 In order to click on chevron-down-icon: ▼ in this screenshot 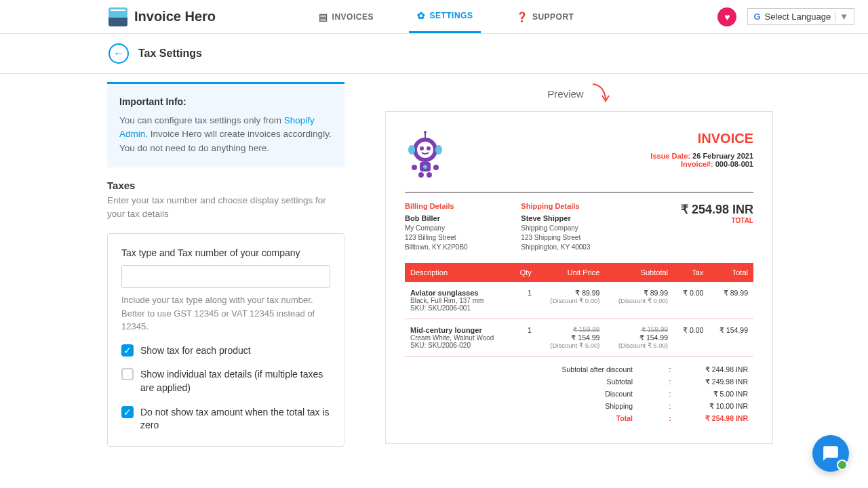, I will do `click(842, 16)`.